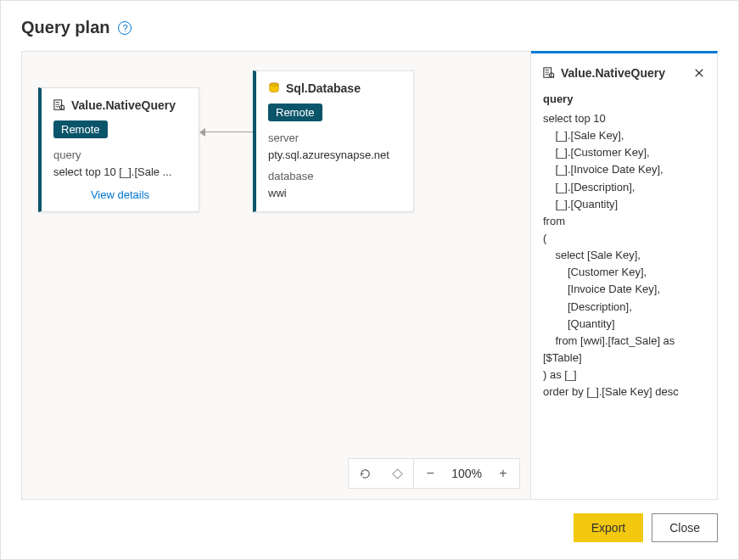  I want to click on node-title: Value.NativeQuery, so click(120, 105).